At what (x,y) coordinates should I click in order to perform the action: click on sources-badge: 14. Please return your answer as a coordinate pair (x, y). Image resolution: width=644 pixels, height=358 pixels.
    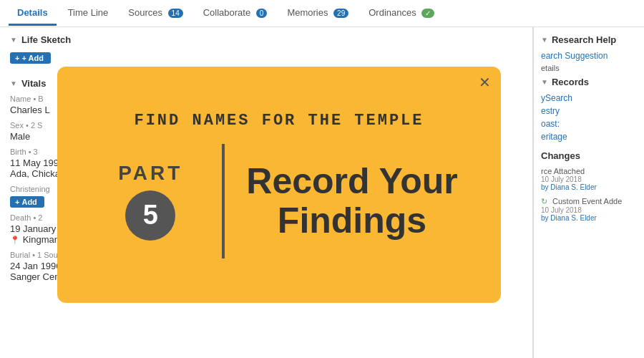
    Looking at the image, I should click on (176, 13).